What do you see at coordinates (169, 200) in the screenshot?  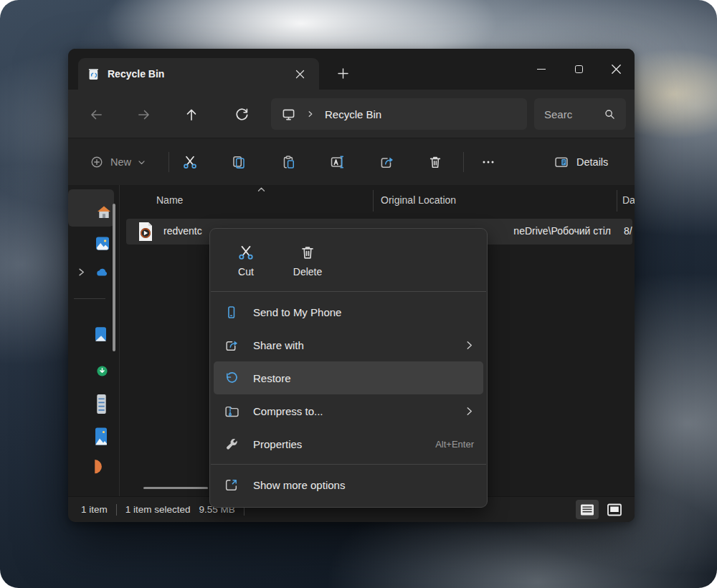 I see `column-header-name: Name` at bounding box center [169, 200].